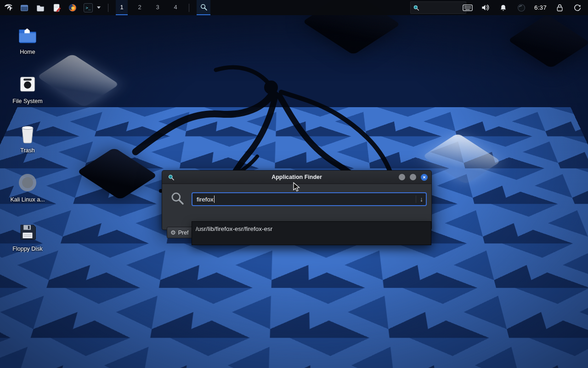 This screenshot has height=368, width=588. Describe the element at coordinates (24, 8) in the screenshot. I see `files-app-icon` at that location.